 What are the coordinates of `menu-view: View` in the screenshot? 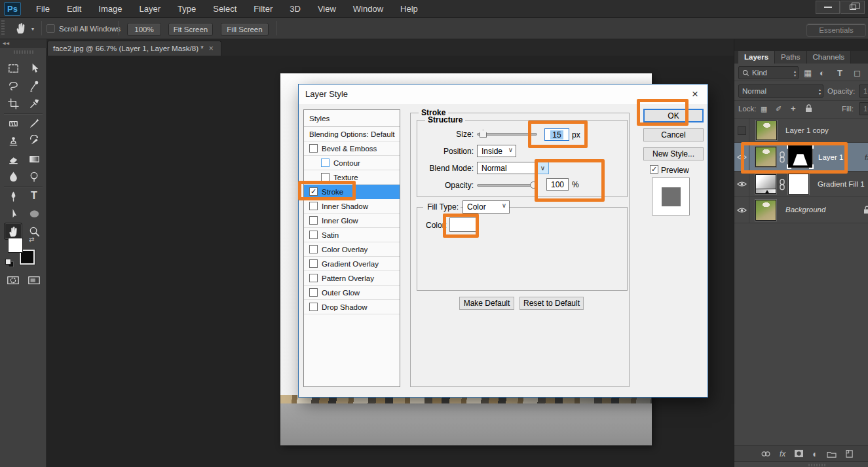 It's located at (327, 9).